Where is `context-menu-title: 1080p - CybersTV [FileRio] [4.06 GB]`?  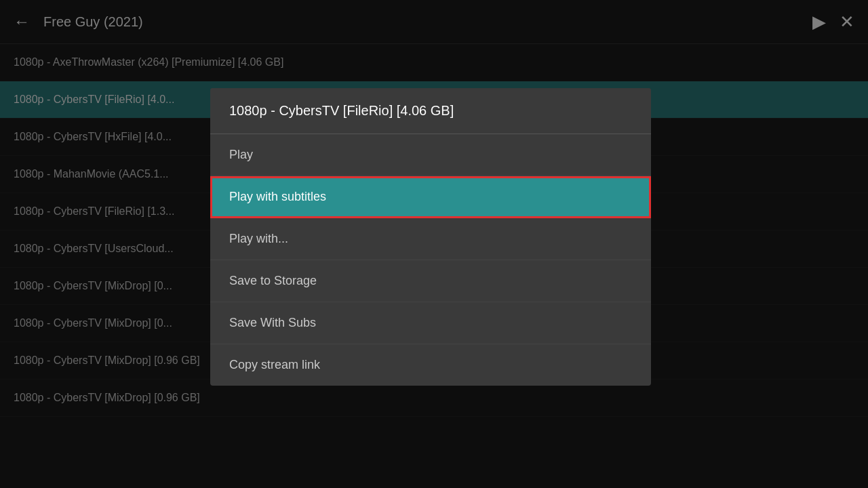
context-menu-title: 1080p - CybersTV [FileRio] [4.06 GB] is located at coordinates (431, 111).